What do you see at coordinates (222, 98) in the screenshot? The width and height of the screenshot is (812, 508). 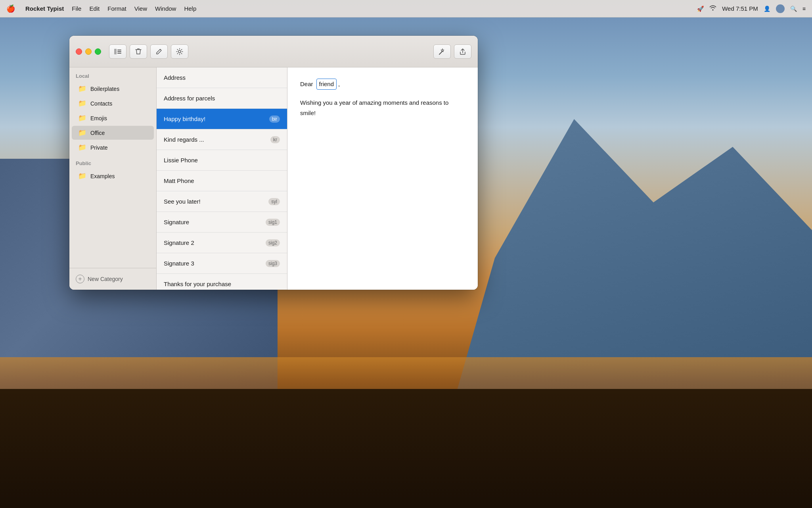 I see `snippet-item-address-parcels: Address for parcels` at bounding box center [222, 98].